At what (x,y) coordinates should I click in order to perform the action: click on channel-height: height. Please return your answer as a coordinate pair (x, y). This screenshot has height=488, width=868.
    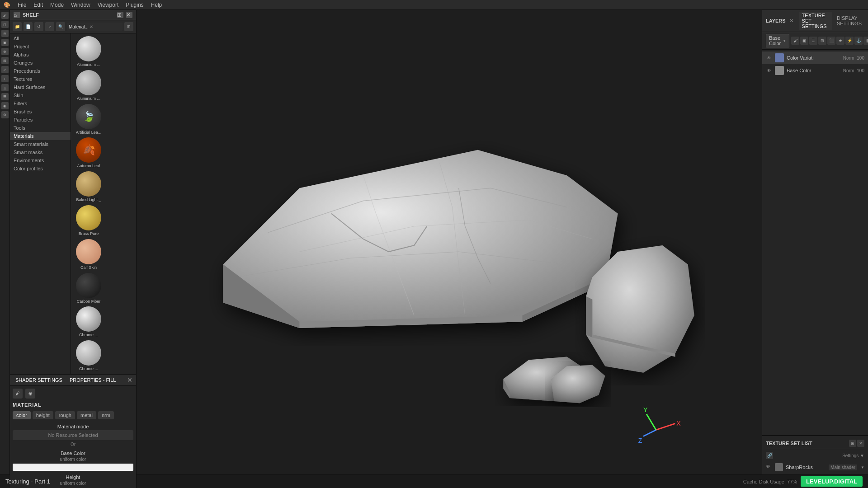
    Looking at the image, I should click on (43, 415).